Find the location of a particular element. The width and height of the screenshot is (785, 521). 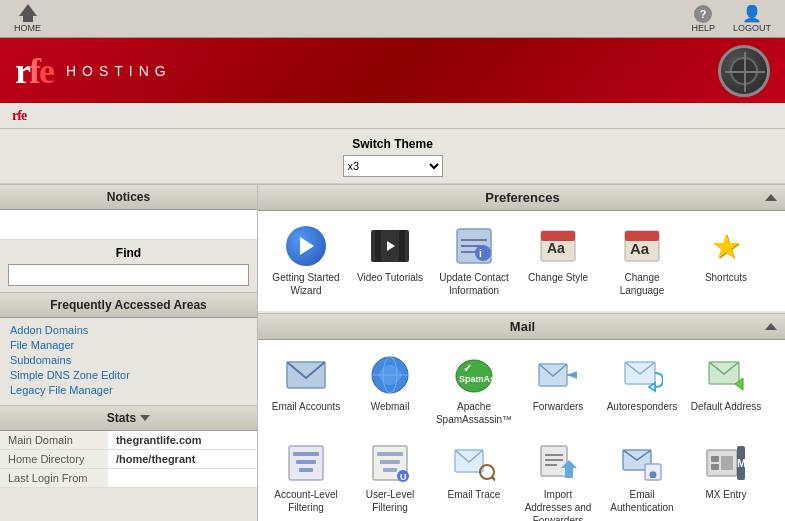

preferences-header: Preferences is located at coordinates (522, 198).